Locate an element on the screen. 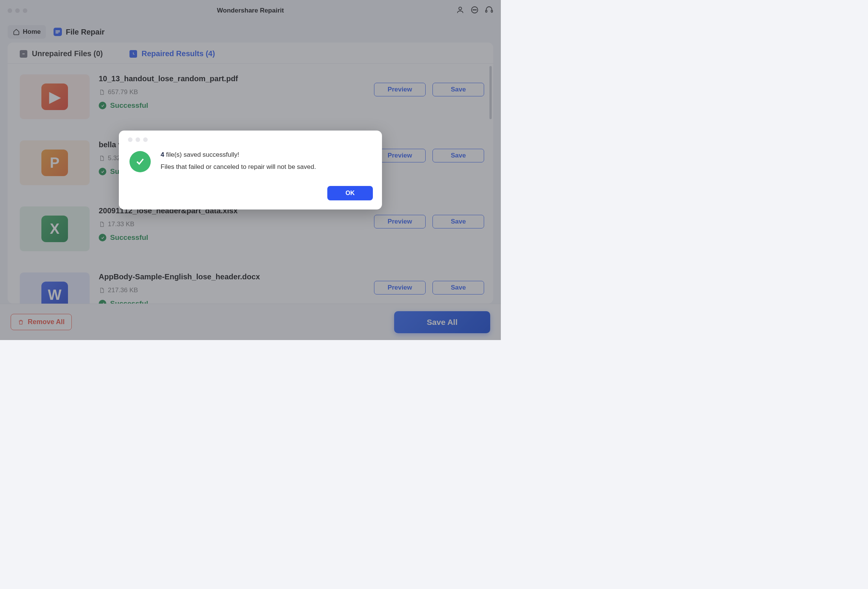  dialog-window-controls is located at coordinates (251, 140).